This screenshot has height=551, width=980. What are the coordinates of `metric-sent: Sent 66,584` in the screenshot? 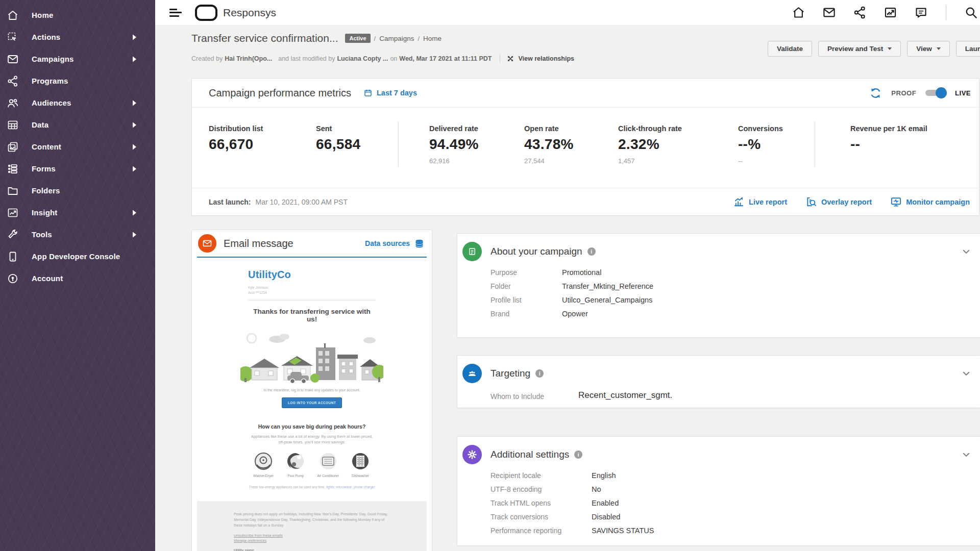 It's located at (338, 139).